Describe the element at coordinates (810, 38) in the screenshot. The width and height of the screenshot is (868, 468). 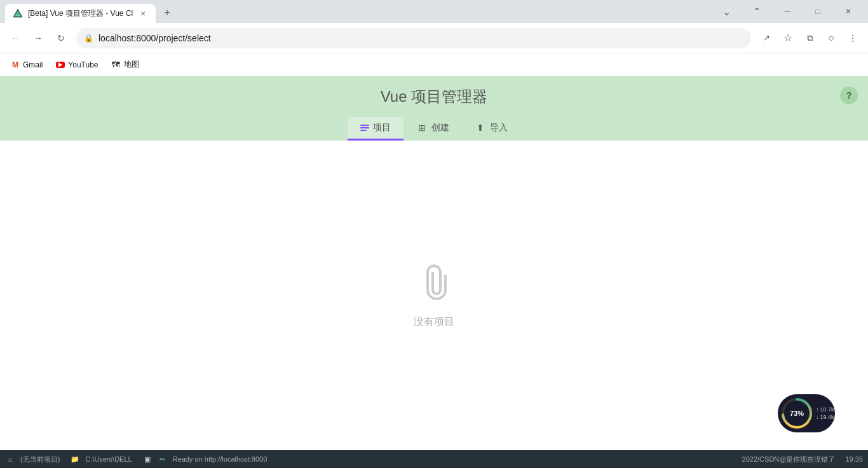
I see `nav-actions: ↗ ☆ ⧉ ○ ⋮` at that location.